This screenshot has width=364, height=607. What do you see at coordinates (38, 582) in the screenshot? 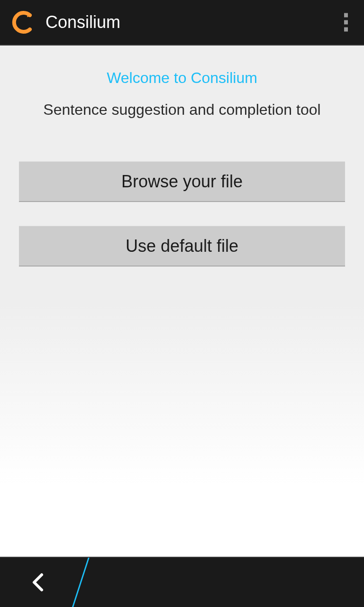
I see `back-button` at bounding box center [38, 582].